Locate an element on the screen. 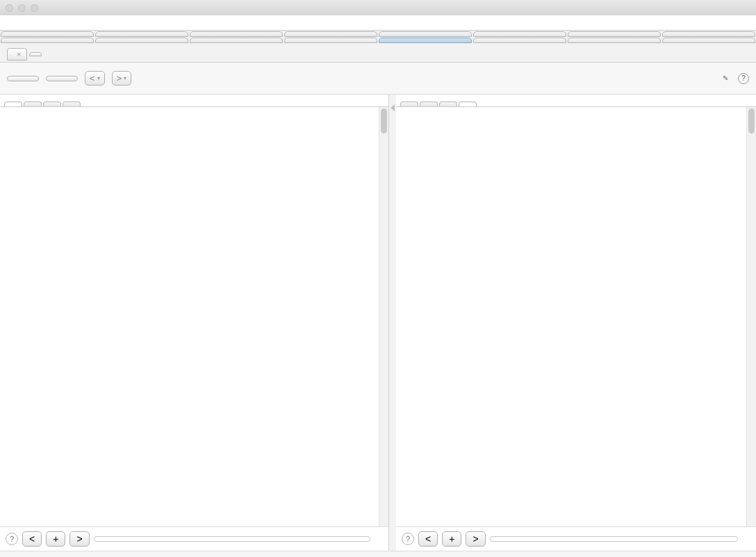  chevron-left-icon: < is located at coordinates (92, 78).